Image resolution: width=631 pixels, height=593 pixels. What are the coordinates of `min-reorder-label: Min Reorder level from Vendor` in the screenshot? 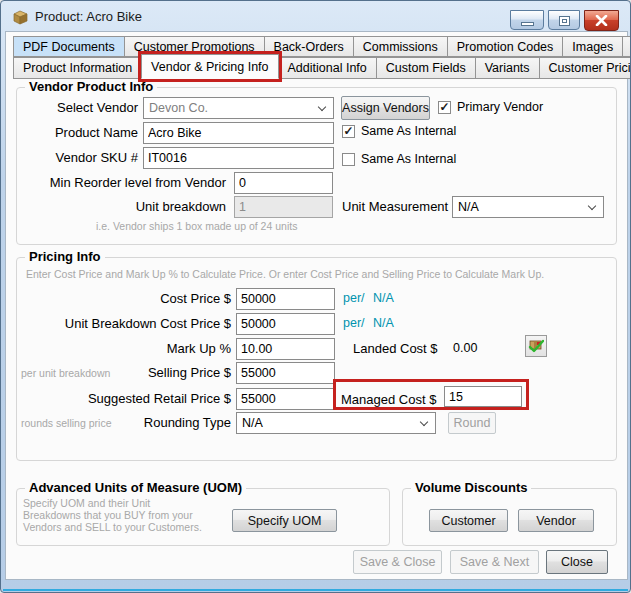 It's located at (124, 182).